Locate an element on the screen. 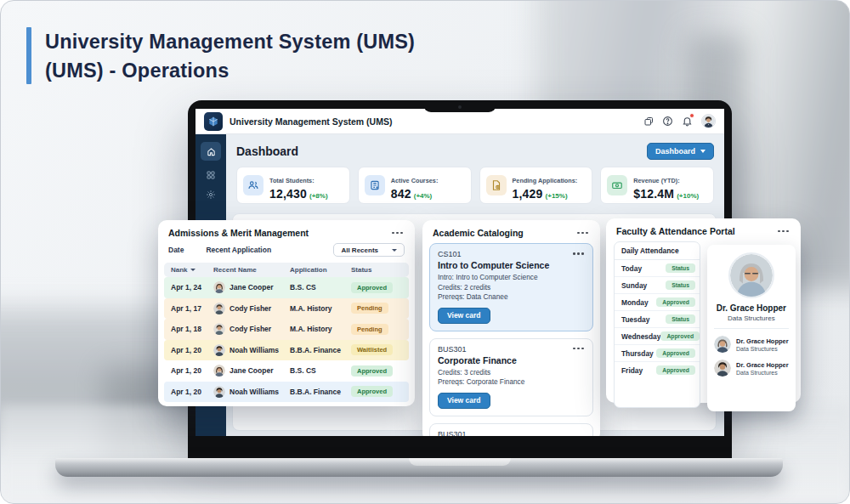 This screenshot has height=504, width=850. attendance-row: Monday Approved is located at coordinates (657, 303).